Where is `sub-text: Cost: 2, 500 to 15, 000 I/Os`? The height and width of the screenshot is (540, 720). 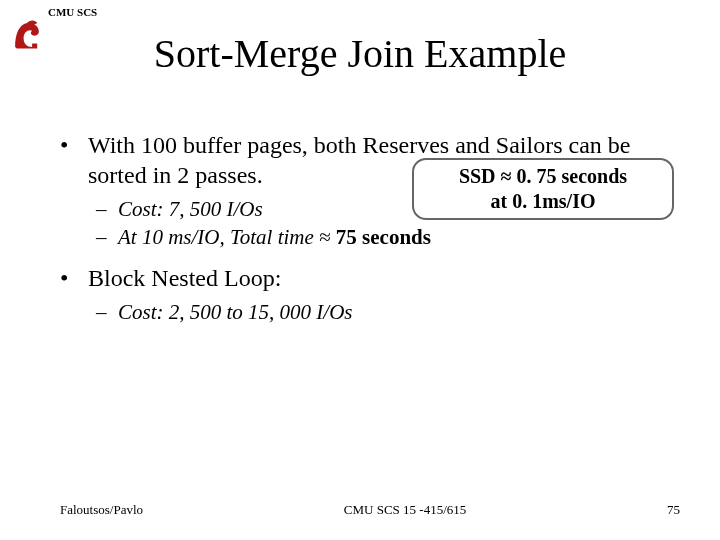
sub-text: Cost: 2, 500 to 15, 000 I/Os is located at coordinates (399, 312).